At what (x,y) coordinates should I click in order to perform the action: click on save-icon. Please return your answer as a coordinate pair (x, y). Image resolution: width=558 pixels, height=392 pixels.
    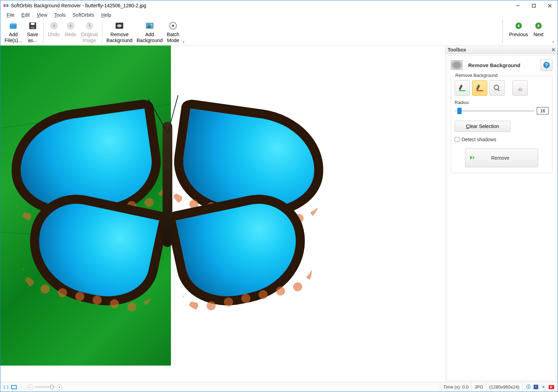
    Looking at the image, I should click on (33, 26).